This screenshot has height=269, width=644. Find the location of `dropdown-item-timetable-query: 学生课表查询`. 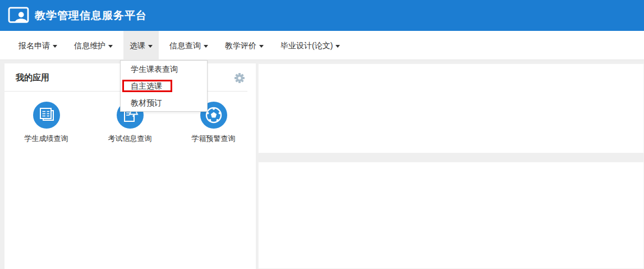

dropdown-item-timetable-query: 学生课表查询 is located at coordinates (164, 69).